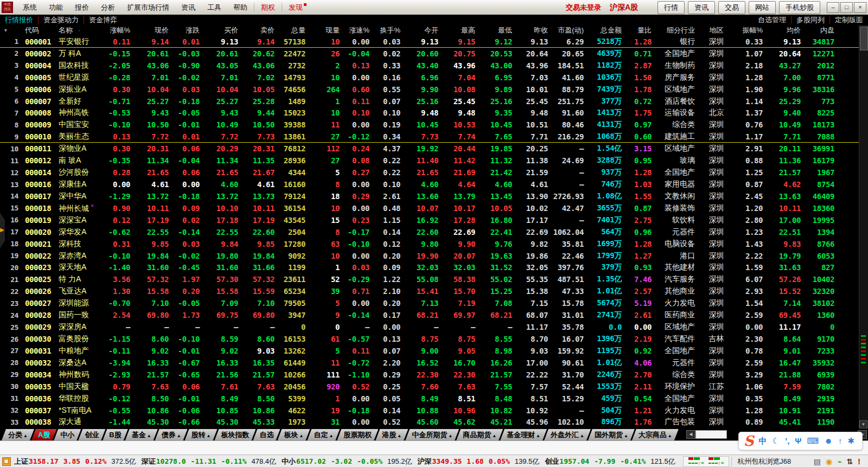 The image size is (868, 467). Describe the element at coordinates (358, 30) in the screenshot. I see `column-header-涨速%: 涨速%` at that location.